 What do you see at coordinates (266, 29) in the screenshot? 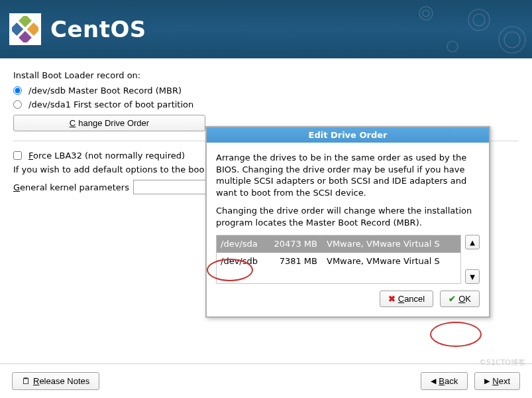
I see `app-header: CentOS` at bounding box center [266, 29].